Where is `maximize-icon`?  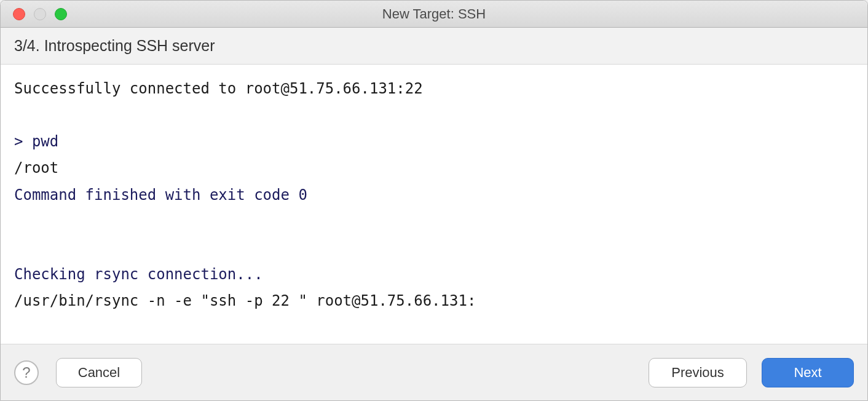
maximize-icon is located at coordinates (61, 14).